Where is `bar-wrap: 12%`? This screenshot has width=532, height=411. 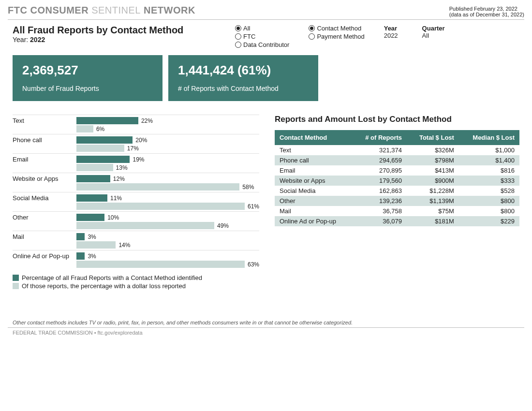 bar-wrap: 12% is located at coordinates (168, 179).